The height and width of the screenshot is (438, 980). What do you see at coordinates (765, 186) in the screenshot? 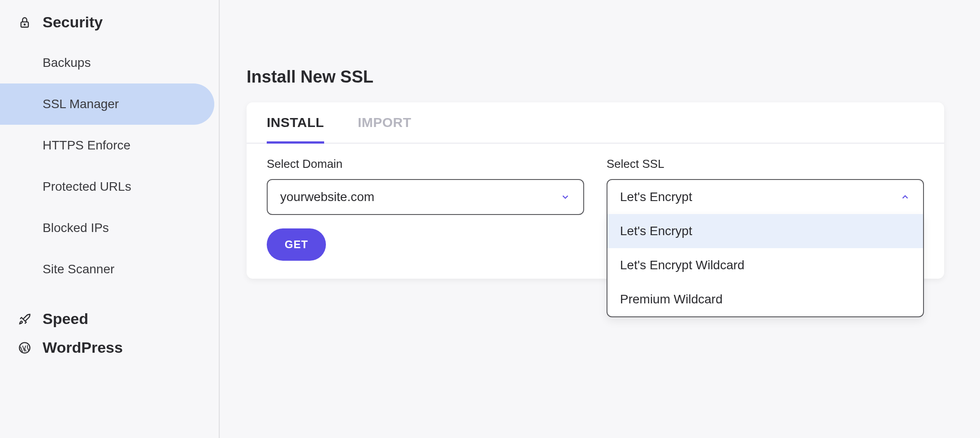
I see `ssl-field: Select SSL Let's Encrypt Let's Encrypt L…` at bounding box center [765, 186].